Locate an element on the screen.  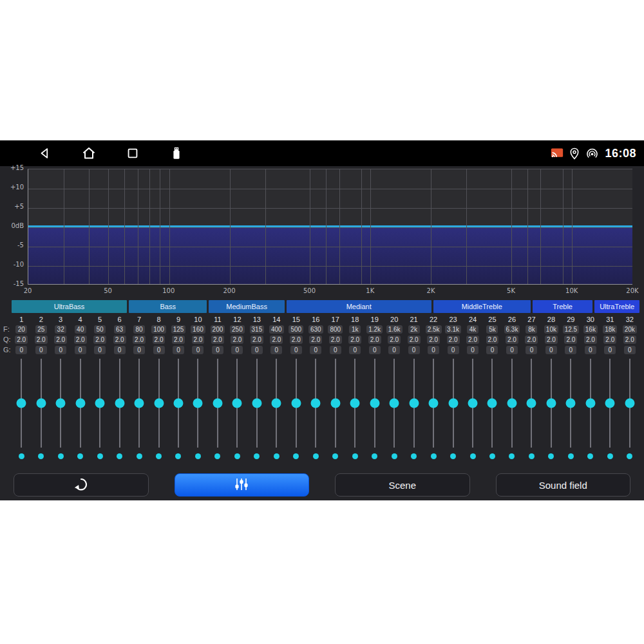
freq-chip: 100 is located at coordinates (158, 330).